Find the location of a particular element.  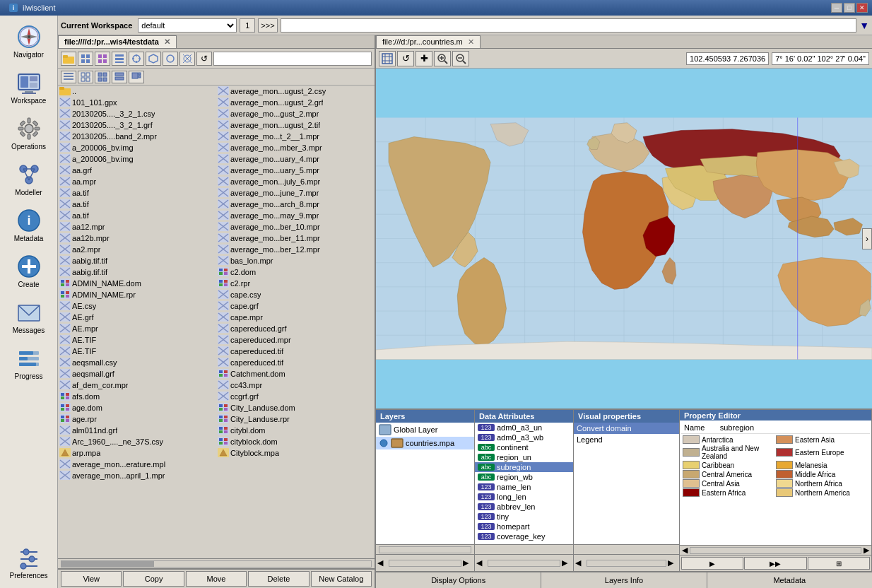

file-panel-tab: file:////d:/pr...wis4/testdata ✕ is located at coordinates (117, 42).